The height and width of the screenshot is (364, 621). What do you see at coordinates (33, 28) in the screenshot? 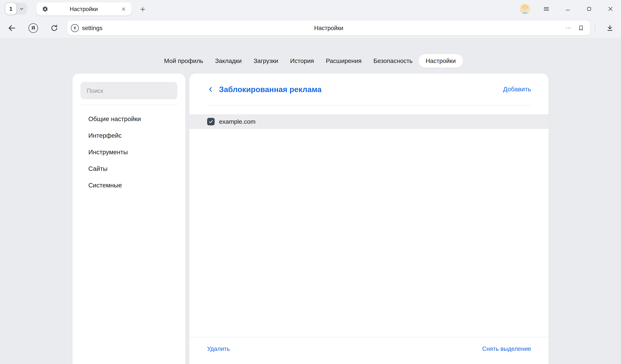
I see `yandex-logo-icon: Я` at bounding box center [33, 28].